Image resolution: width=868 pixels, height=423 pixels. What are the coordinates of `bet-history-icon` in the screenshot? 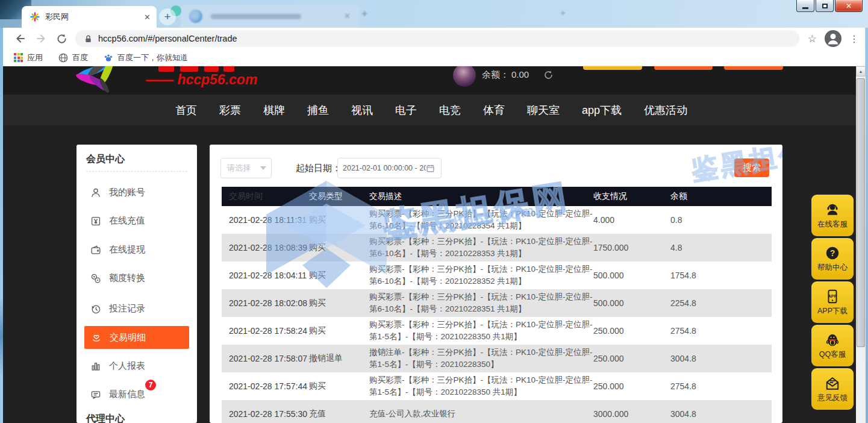 It's located at (96, 309).